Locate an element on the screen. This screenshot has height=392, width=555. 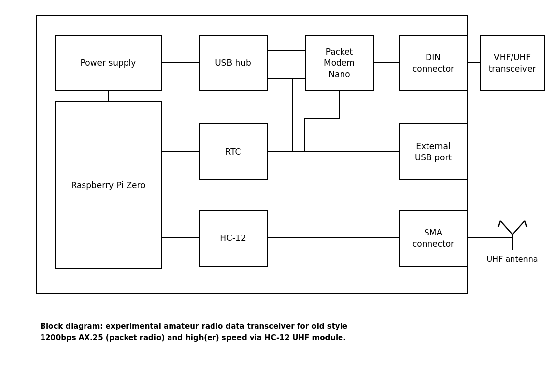
caption-line2: 1200bps AX.25 (packet radio) and high(er… is located at coordinates (193, 338).